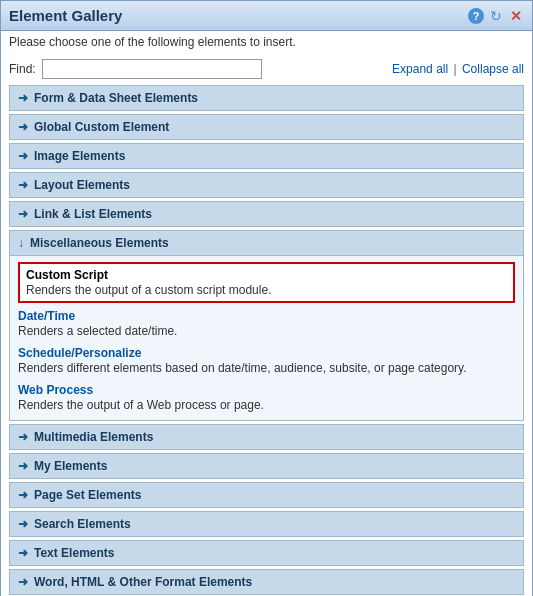 The width and height of the screenshot is (533, 596). I want to click on find-label: Find:, so click(22, 69).